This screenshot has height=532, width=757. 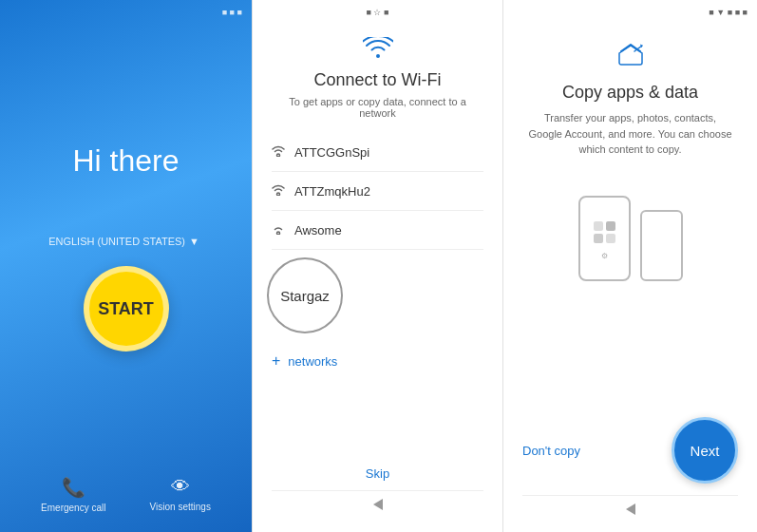 What do you see at coordinates (305, 295) in the screenshot?
I see `stargaz-highlight-circle: Stargaz` at bounding box center [305, 295].